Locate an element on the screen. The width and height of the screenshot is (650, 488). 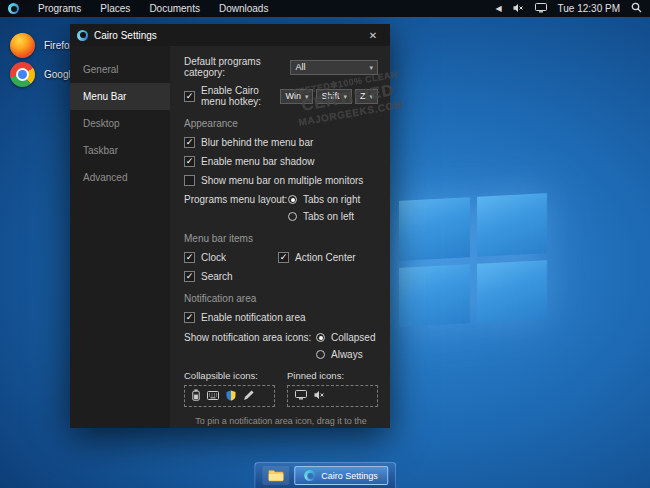
window-title: Cairo Settings is located at coordinates (126, 36).